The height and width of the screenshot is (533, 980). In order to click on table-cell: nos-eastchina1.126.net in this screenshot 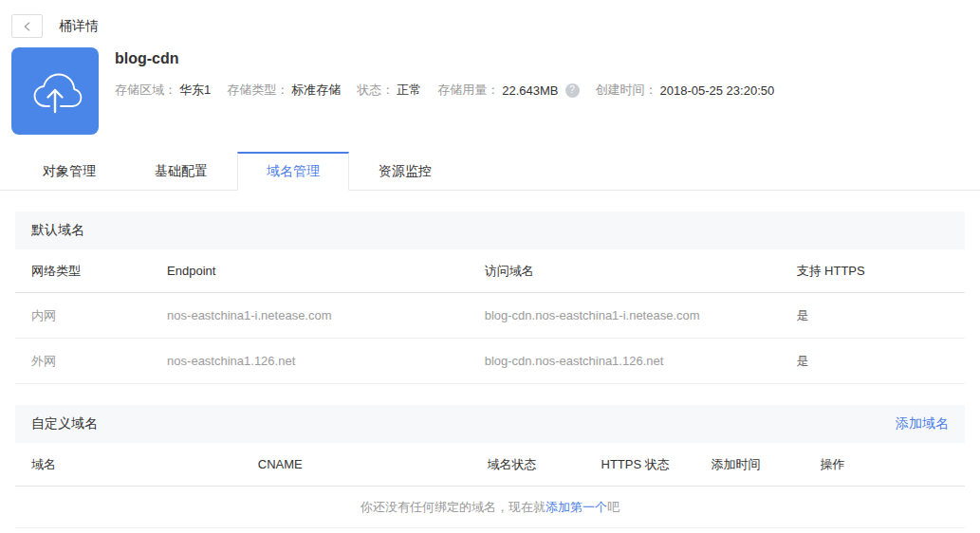, I will do `click(326, 360)`.